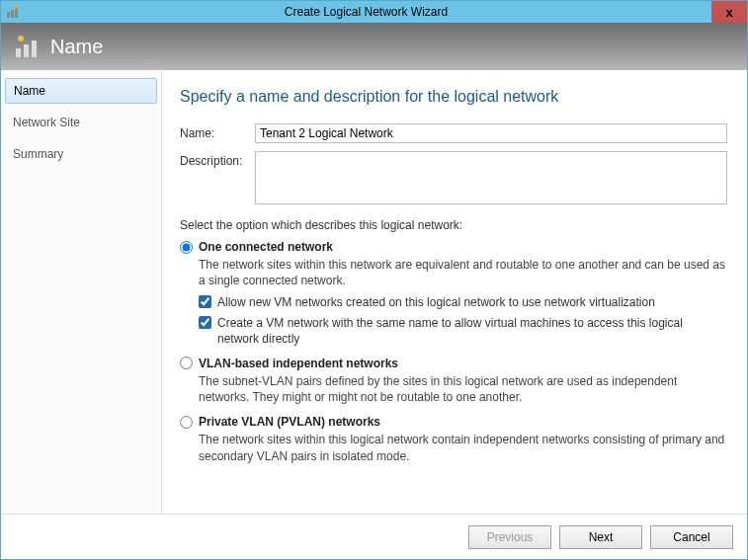 The width and height of the screenshot is (748, 560). Describe the element at coordinates (77, 47) in the screenshot. I see `header-title: Name` at that location.